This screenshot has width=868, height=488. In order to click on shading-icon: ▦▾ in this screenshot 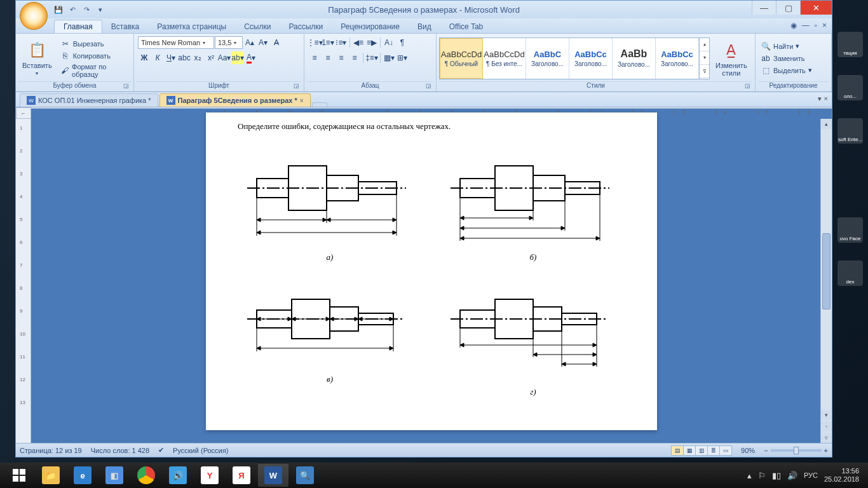, I will do `click(389, 58)`.